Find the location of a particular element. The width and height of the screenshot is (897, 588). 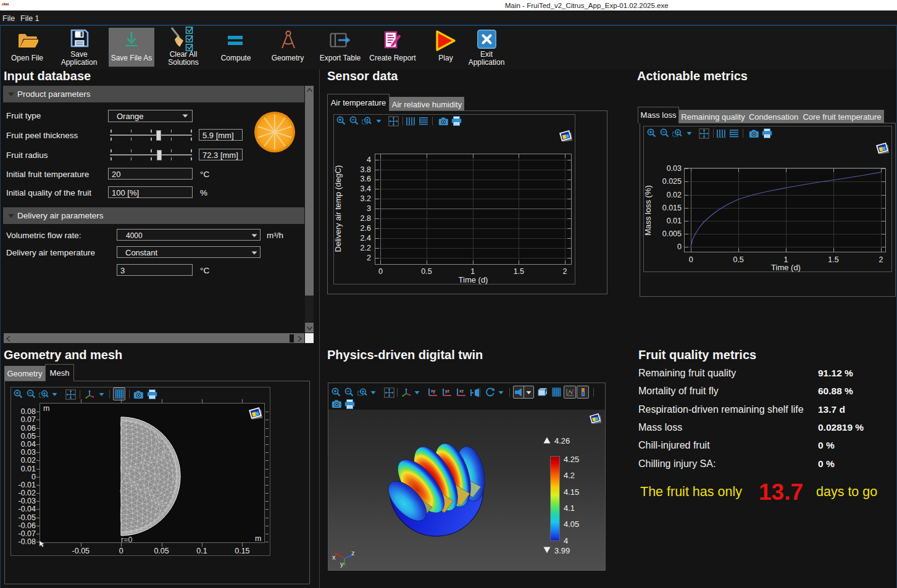

svg-text: xz is located at coordinates (462, 391).